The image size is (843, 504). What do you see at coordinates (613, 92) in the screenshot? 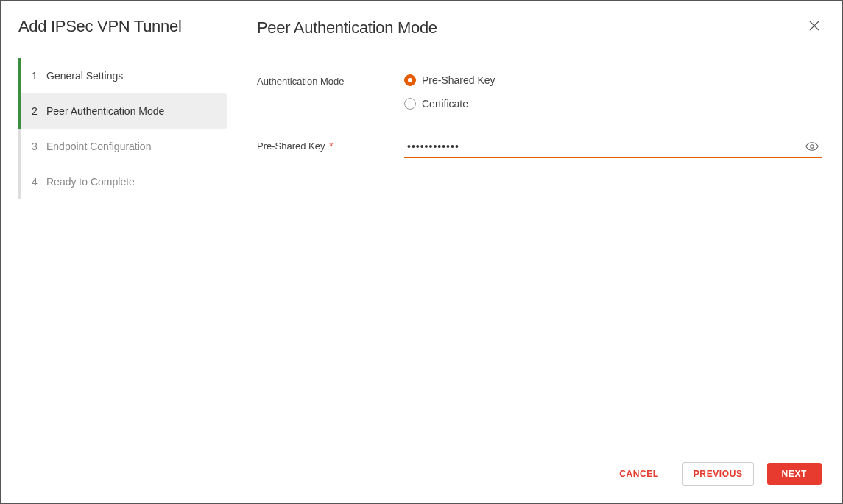
I see `auth-mode-radio-group: Pre-Shared Key Certificate` at bounding box center [613, 92].